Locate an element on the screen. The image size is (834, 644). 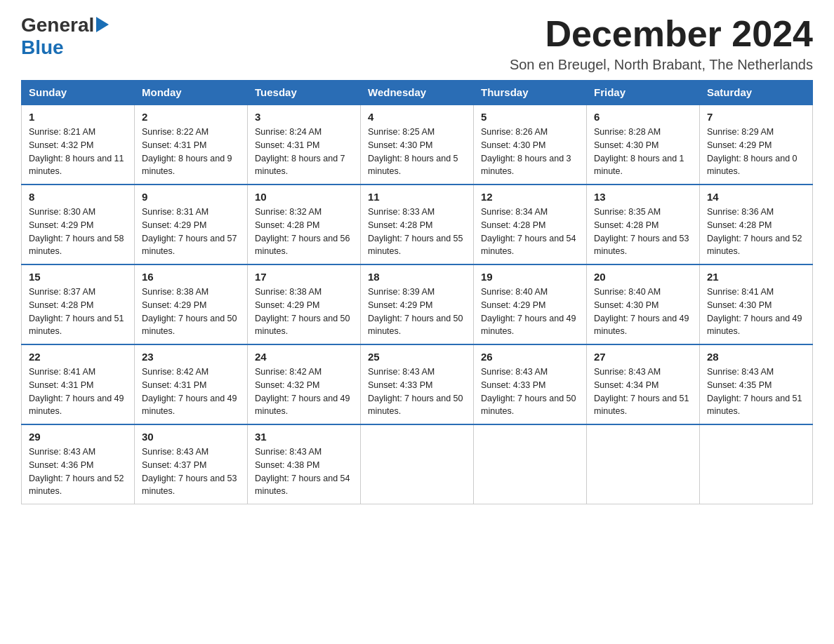
day-info: Sunrise: 8:25 AM Sunset: 4:30 PM Dayligh… is located at coordinates (417, 152).